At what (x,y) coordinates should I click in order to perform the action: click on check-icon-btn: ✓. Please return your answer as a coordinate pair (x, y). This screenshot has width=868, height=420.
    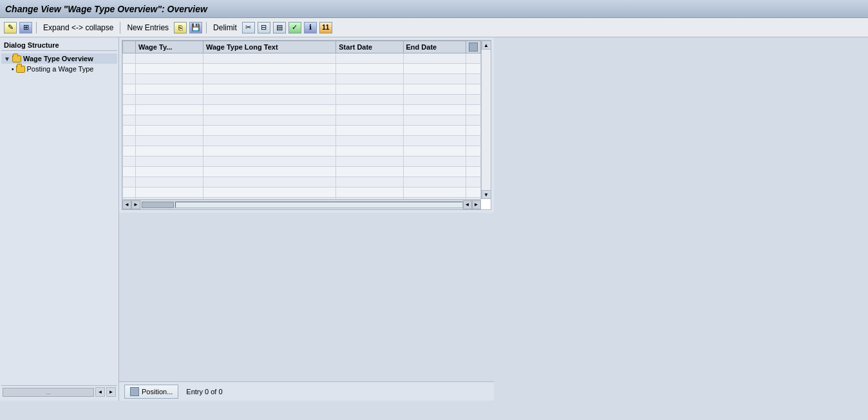
    Looking at the image, I should click on (295, 28).